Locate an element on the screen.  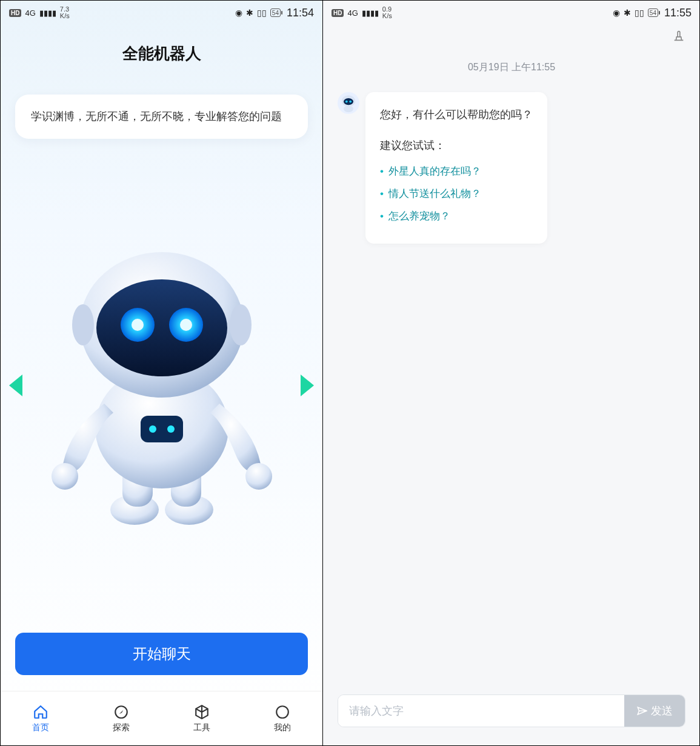
net-speed: 7.3 K/s is located at coordinates (65, 13).